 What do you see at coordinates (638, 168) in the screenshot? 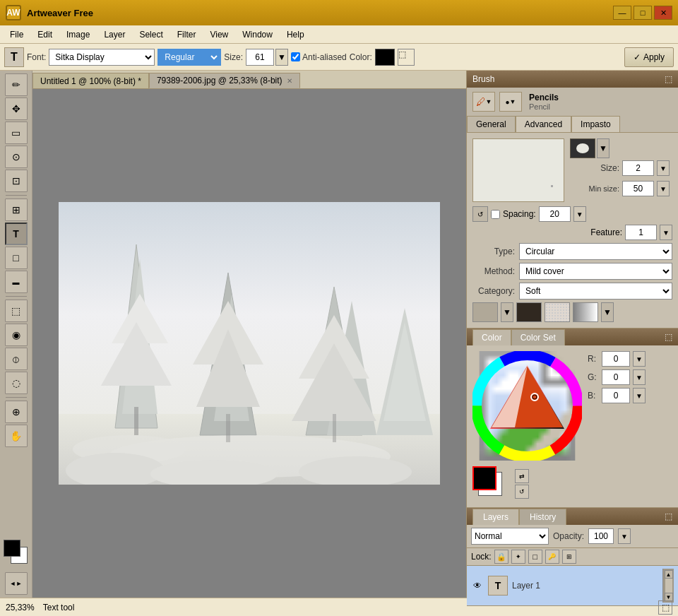
I see `brush-size-input` at bounding box center [638, 168].